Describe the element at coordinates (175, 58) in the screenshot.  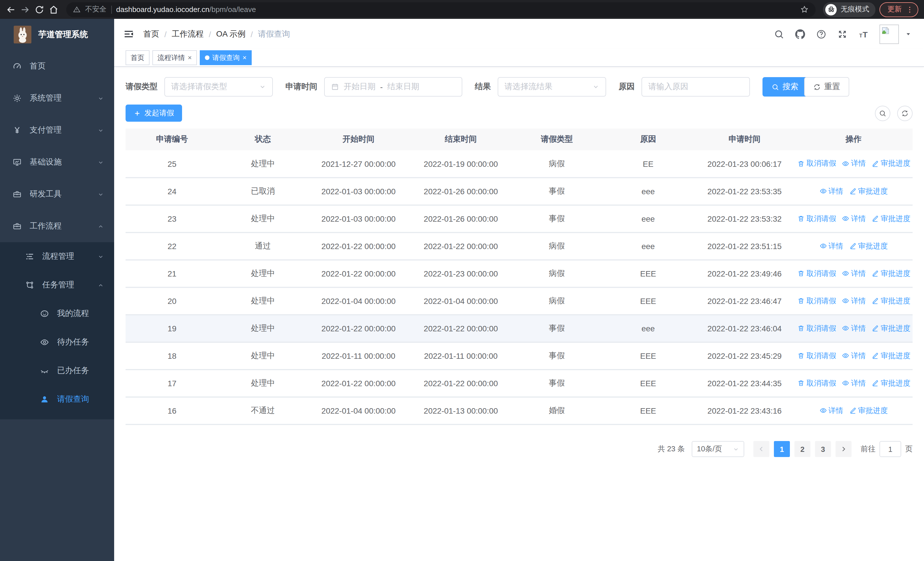
I see `tab-process-detail: 流程详情×` at that location.